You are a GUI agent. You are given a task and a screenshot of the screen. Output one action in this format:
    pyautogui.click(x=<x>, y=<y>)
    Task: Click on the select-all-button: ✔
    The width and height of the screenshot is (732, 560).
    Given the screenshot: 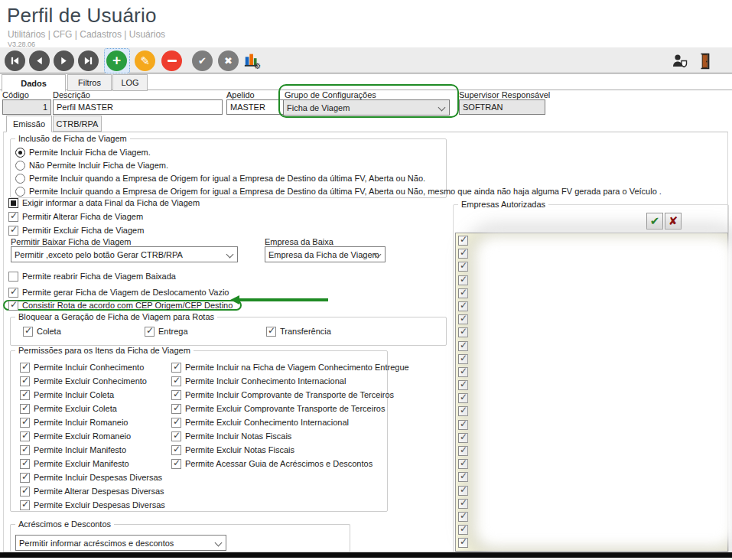 What is the action you would take?
    pyautogui.click(x=655, y=221)
    